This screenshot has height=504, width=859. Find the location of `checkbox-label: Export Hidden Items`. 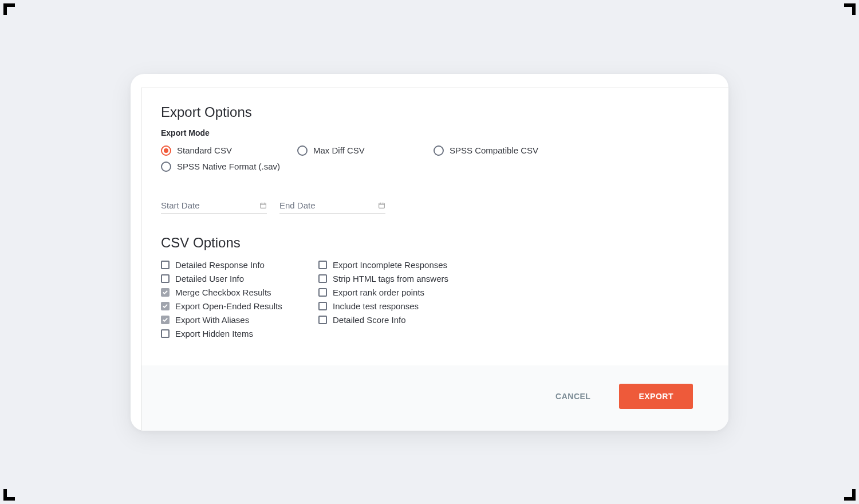

checkbox-label: Export Hidden Items is located at coordinates (214, 333).